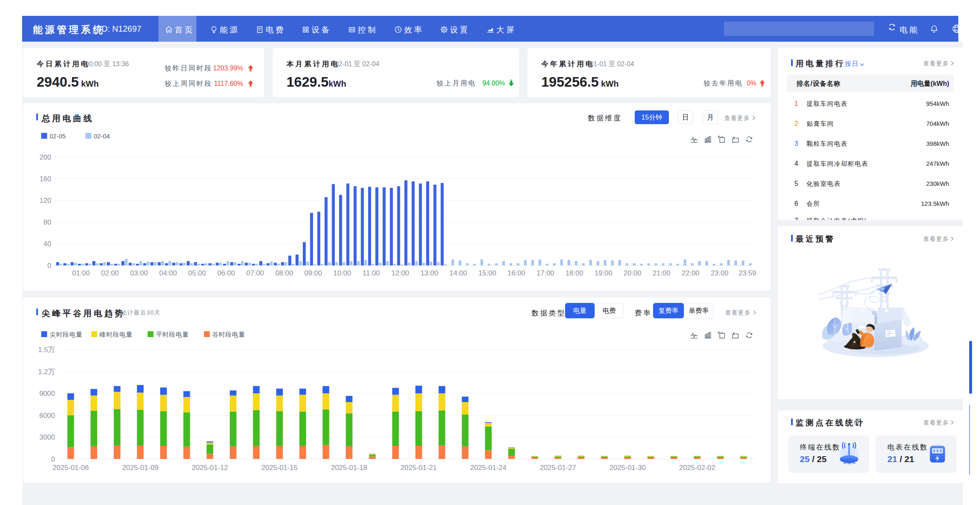  Describe the element at coordinates (47, 393) in the screenshot. I see `svg-text: 9000` at that location.